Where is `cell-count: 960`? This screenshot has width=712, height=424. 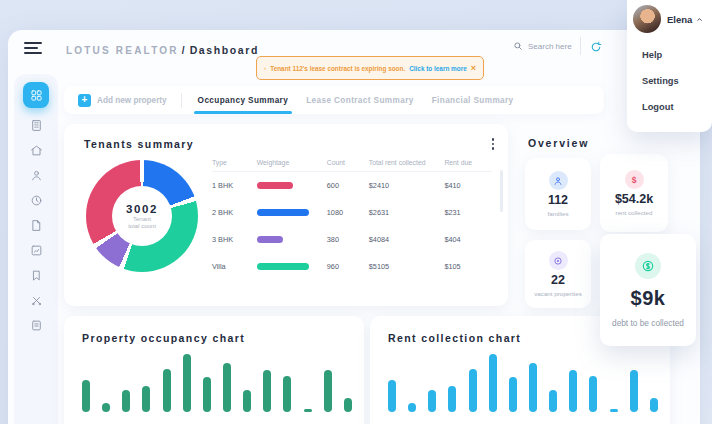
cell-count: 960 is located at coordinates (348, 266).